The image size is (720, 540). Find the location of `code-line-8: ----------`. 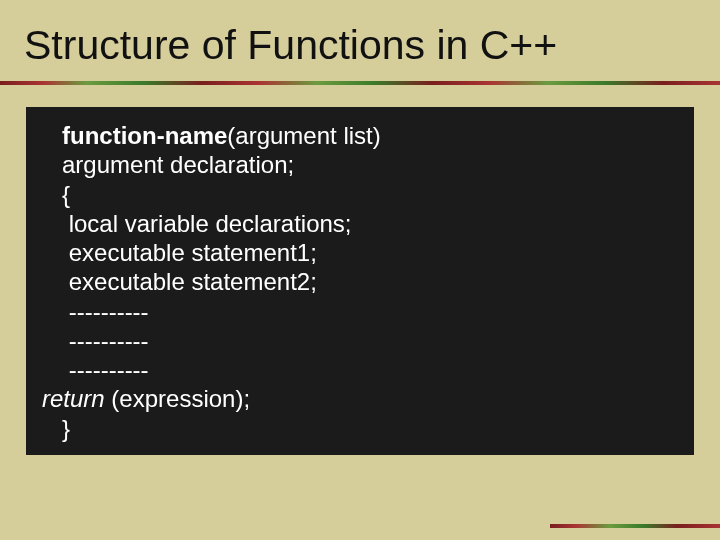

code-line-8: ---------- is located at coordinates (360, 340).